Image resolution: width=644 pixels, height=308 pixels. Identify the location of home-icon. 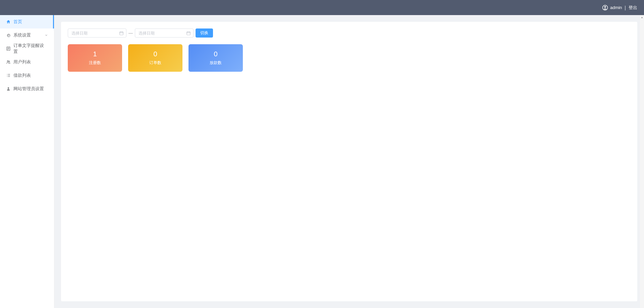
(8, 22).